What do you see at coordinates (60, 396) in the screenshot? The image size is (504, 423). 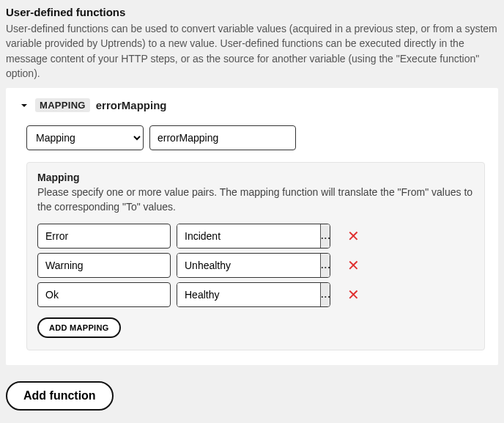 I see `add-function-button: Add function` at bounding box center [60, 396].